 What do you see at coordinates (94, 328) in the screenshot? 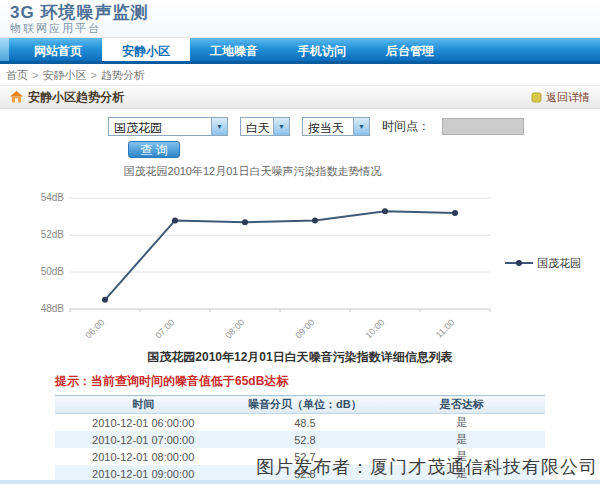
I see `svg-text: 06:00` at bounding box center [94, 328].